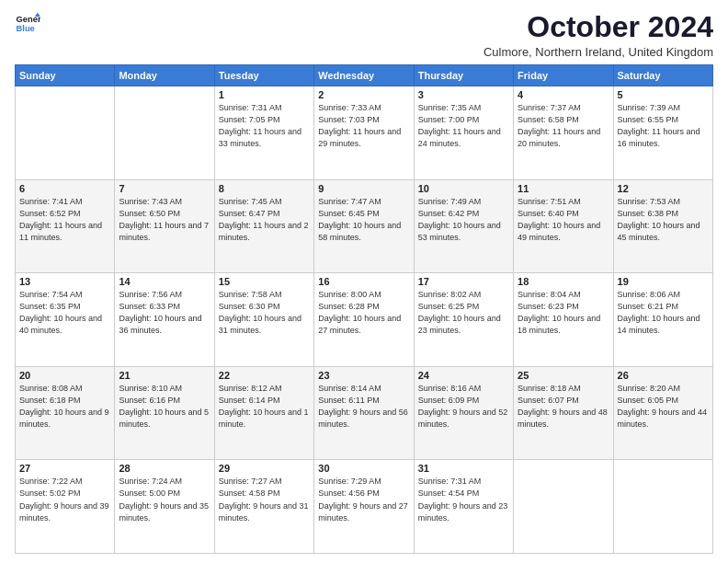  I want to click on calendar-cell: 2Sunrise: 7:33 AM Sunset: 7:03 PM Daylig…, so click(364, 133).